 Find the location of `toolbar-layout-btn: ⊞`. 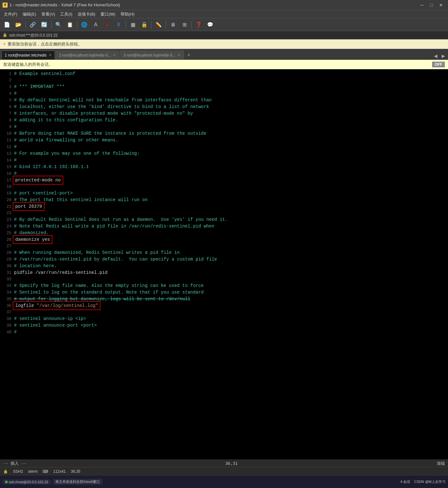

toolbar-layout-btn: ⊞ is located at coordinates (184, 25).